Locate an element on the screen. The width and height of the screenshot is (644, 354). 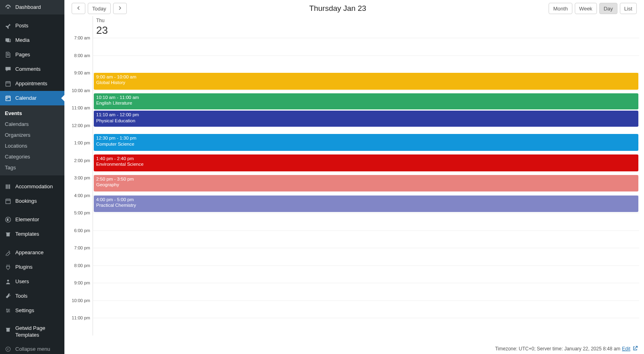
sidebar-submenu: EventsCalendarsOrganizersLocationsCatego… is located at coordinates (32, 140).